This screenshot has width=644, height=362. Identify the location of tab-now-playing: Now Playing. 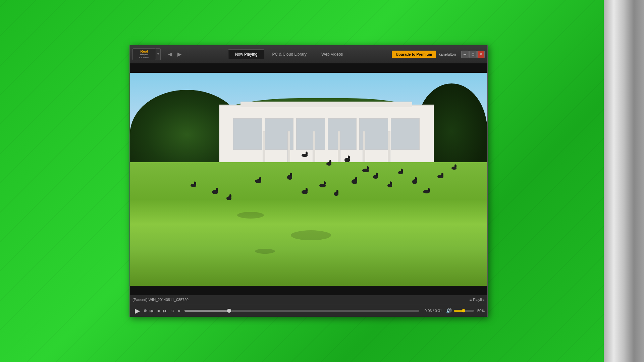
(246, 54).